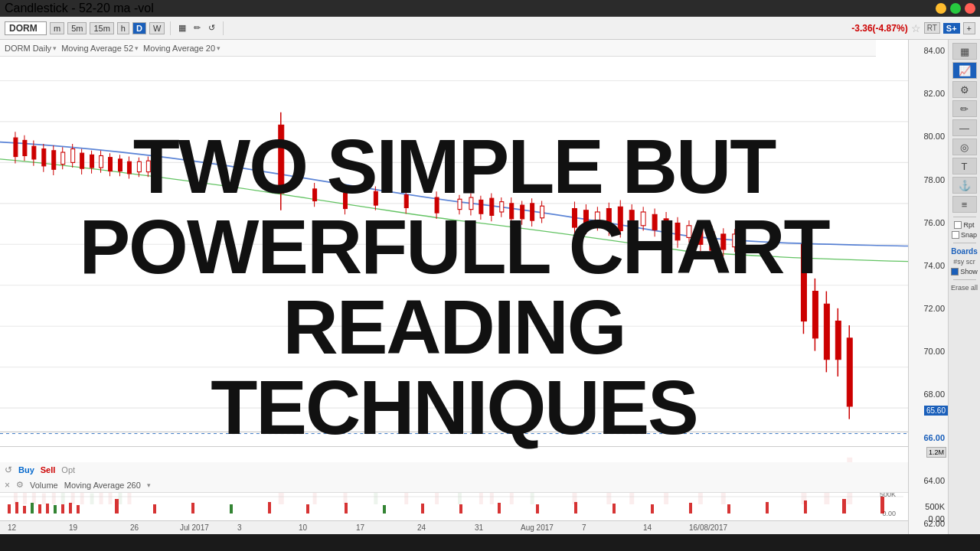 This screenshot has height=551, width=980. I want to click on sidebar-anchor-icon: ⚓, so click(965, 185).